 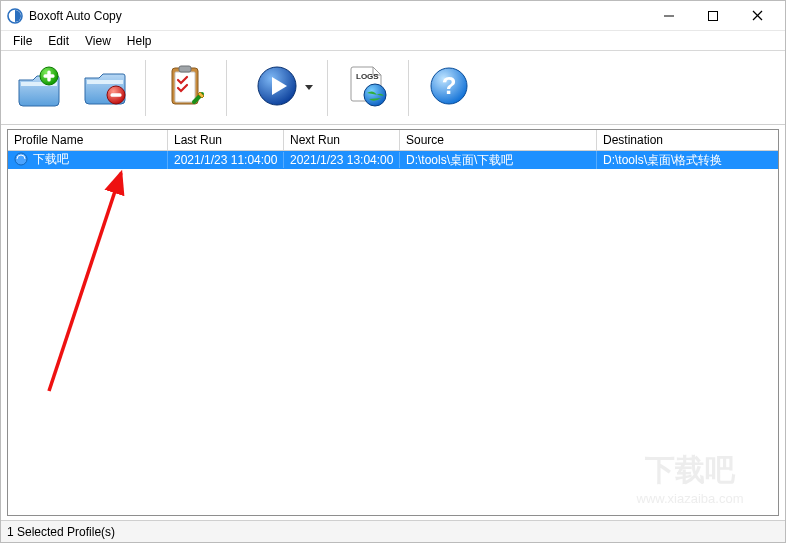 What do you see at coordinates (98, 41) in the screenshot?
I see `menu-view: View` at bounding box center [98, 41].